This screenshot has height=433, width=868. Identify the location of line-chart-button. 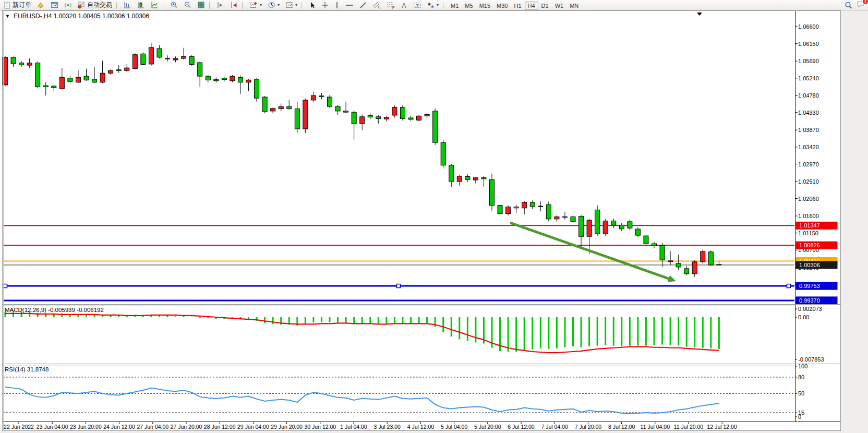
(154, 5).